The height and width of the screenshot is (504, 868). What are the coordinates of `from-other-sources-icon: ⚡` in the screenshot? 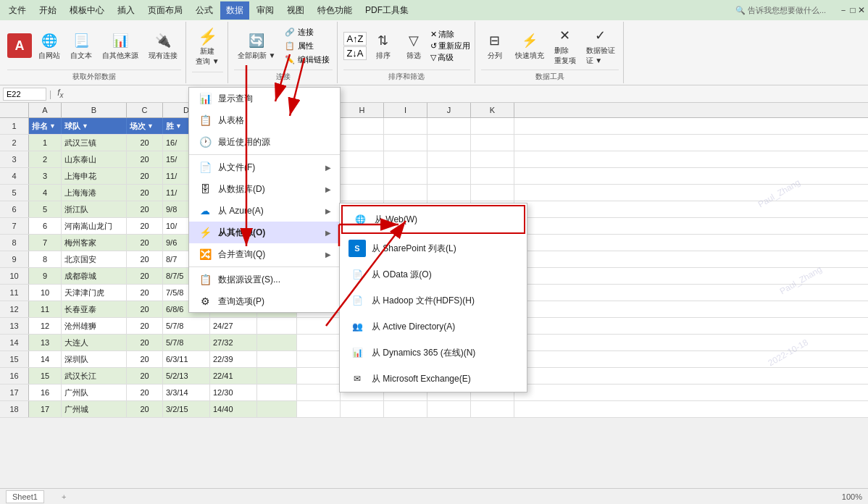 It's located at (205, 232).